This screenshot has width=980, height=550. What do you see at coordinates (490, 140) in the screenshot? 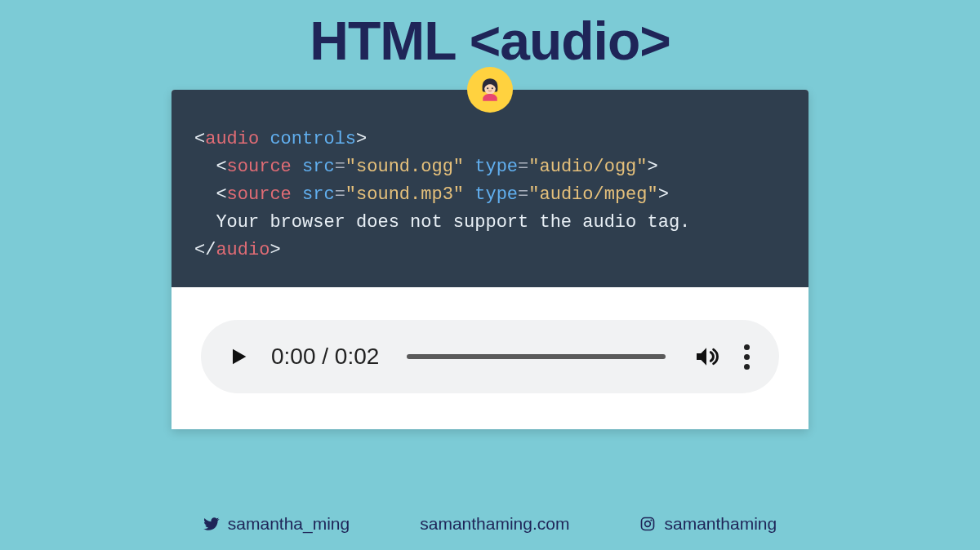
I see `code-line-1: <audio controls>` at bounding box center [490, 140].